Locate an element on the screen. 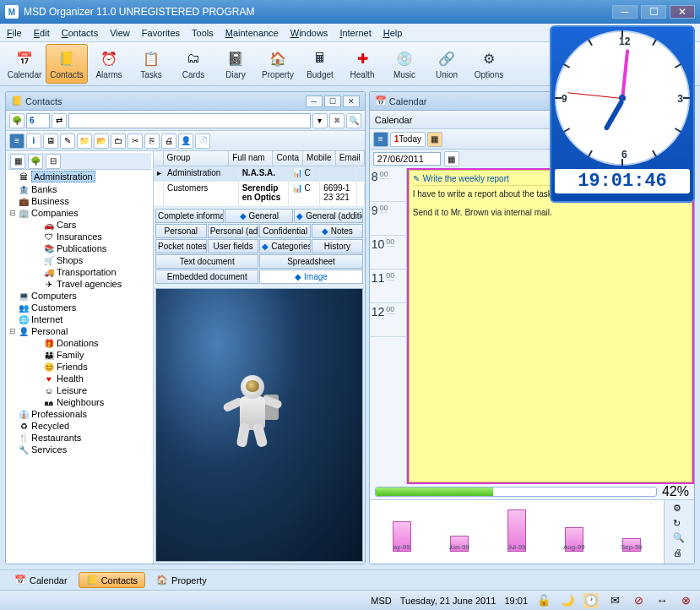 The height and width of the screenshot is (610, 700). filter-combo is located at coordinates (189, 121).